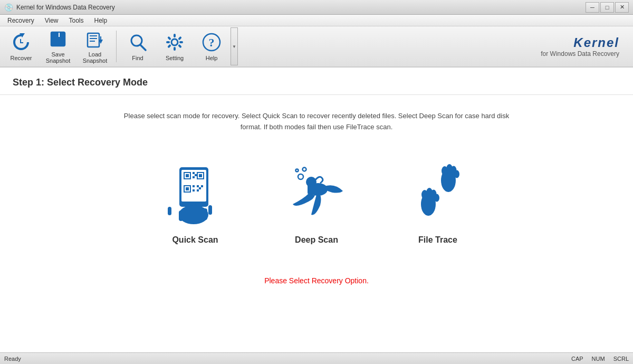 Image resolution: width=633 pixels, height=364 pixels. Describe the element at coordinates (316, 194) in the screenshot. I see `deep-scan-icon` at that location.